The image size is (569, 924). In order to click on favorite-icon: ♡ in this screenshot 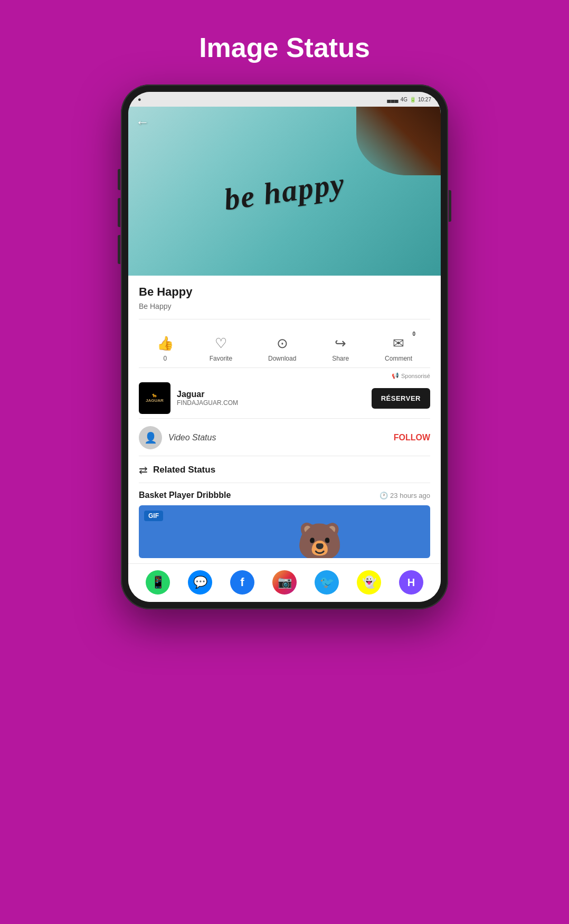, I will do `click(221, 343)`.